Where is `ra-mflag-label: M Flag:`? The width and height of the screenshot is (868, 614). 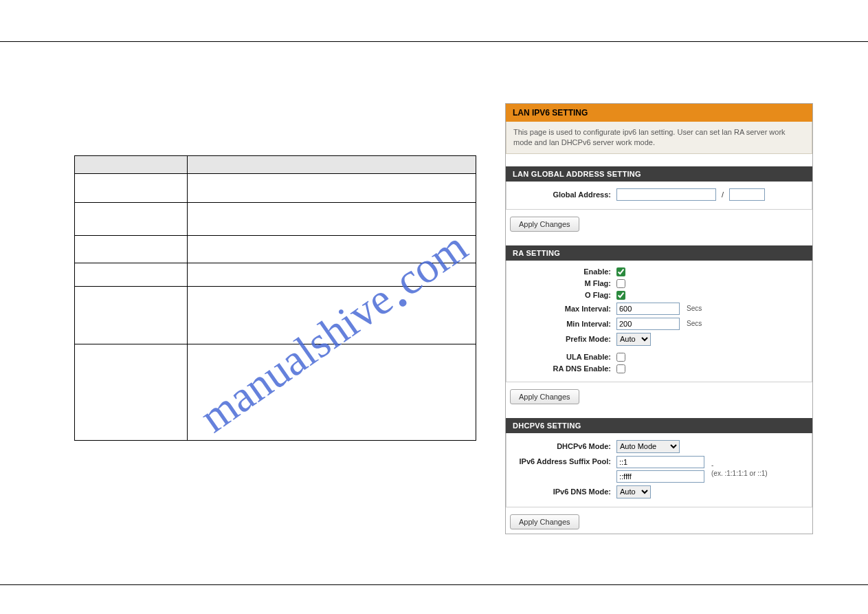
ra-mflag-label: M Flag: is located at coordinates (565, 283).